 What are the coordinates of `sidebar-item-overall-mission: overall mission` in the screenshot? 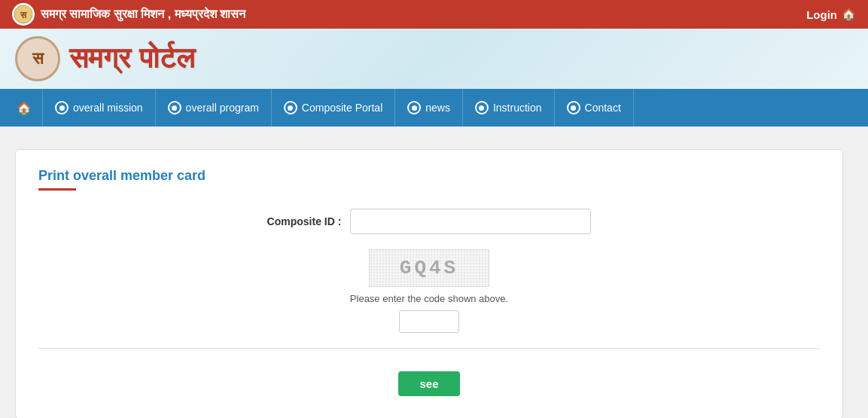 It's located at (99, 108).